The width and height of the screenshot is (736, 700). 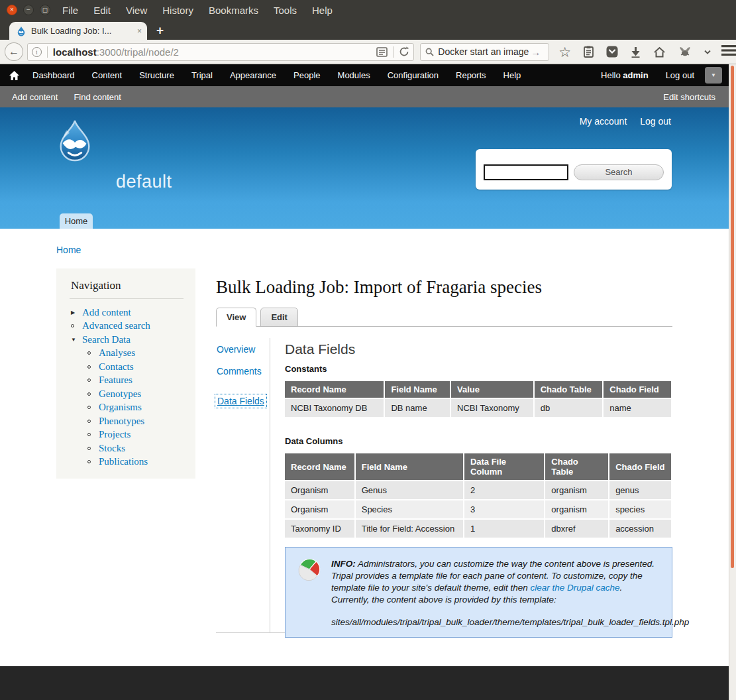 I want to click on admin-menu-appearance: Appearance, so click(x=253, y=76).